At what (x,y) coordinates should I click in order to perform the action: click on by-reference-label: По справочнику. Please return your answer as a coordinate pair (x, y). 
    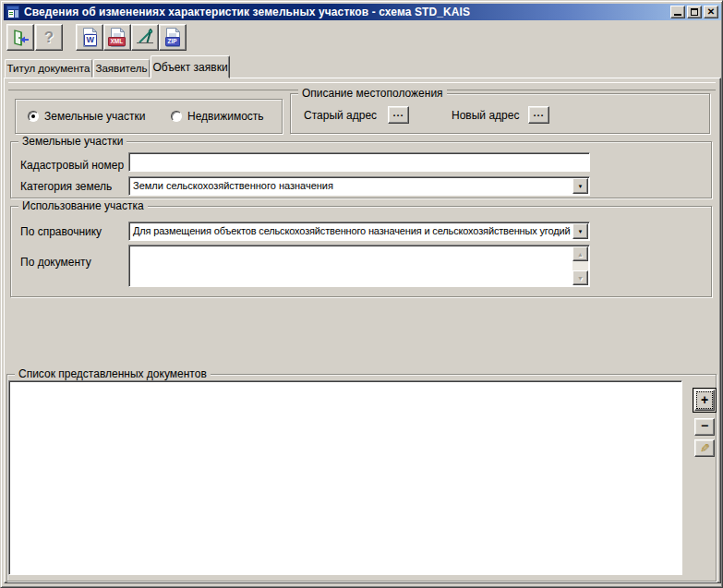
    Looking at the image, I should click on (61, 232).